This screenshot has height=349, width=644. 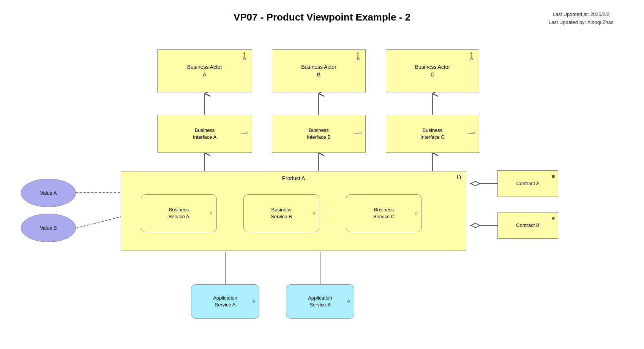 What do you see at coordinates (319, 134) in the screenshot?
I see `bi-b-label: BusinessInterface B` at bounding box center [319, 134].